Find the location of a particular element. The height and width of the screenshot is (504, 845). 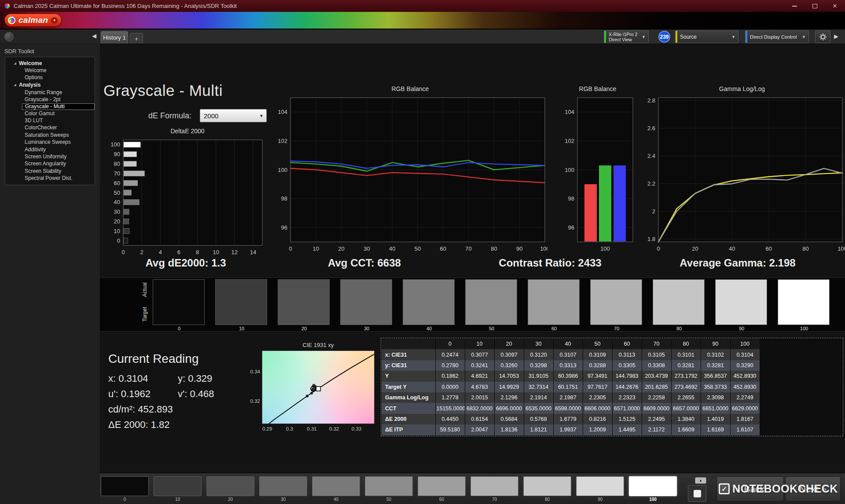

logo-menu-caret-icon: ▼ is located at coordinates (55, 20).